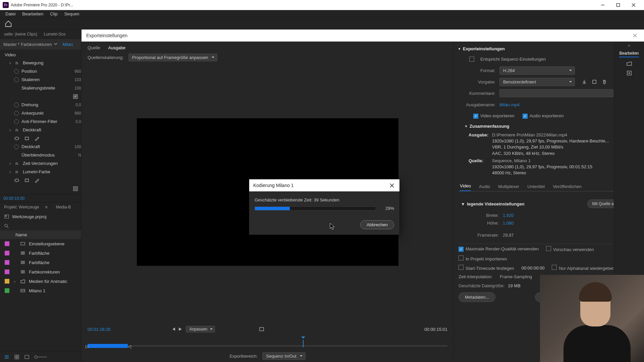  What do you see at coordinates (55, 34) in the screenshot?
I see `tab-lumetri-scopes: Lumetri-Sco` at bounding box center [55, 34].